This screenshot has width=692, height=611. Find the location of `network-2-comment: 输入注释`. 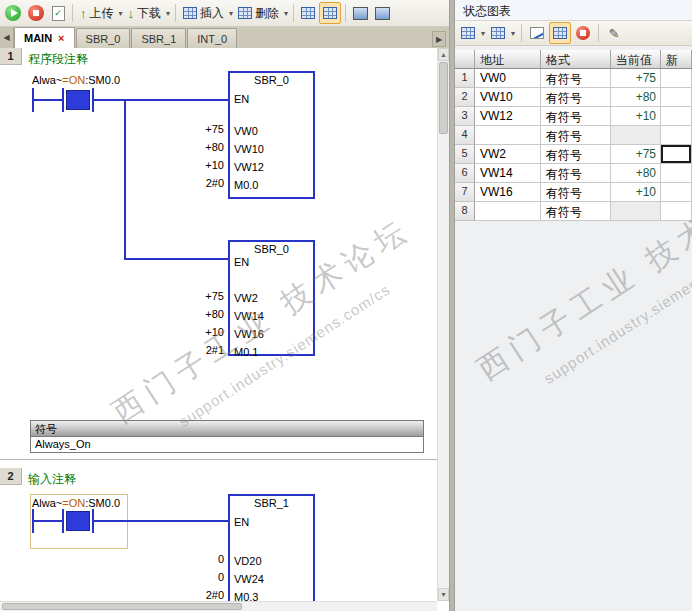

network-2-comment: 输入注释 is located at coordinates (52, 480).